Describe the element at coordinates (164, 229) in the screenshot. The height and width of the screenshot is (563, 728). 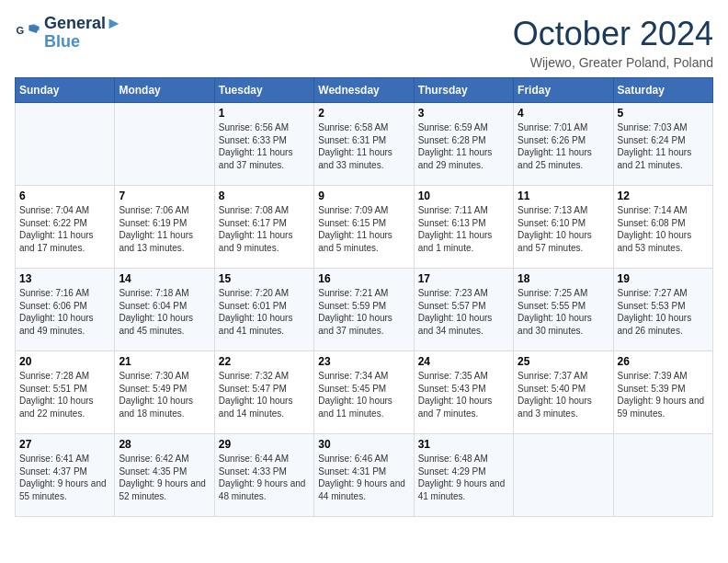
I see `day-info: Sunrise: 7:06 AM Sunset: 6:19 PM Dayligh…` at that location.